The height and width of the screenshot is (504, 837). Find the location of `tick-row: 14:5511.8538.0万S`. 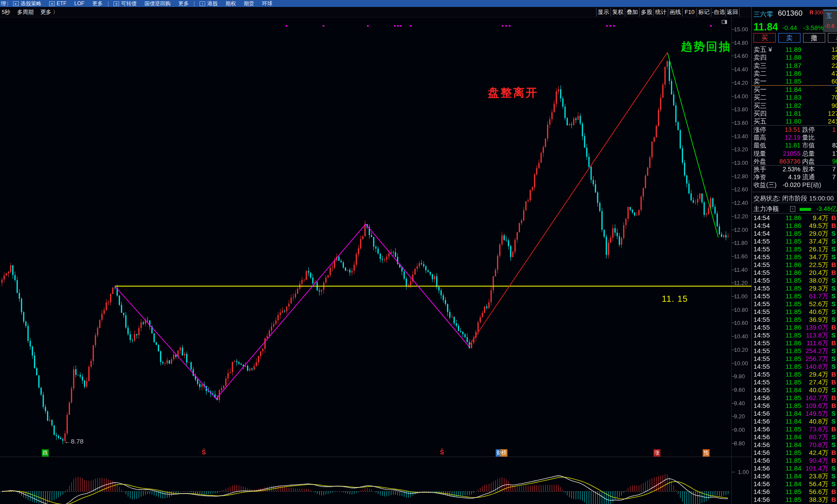

tick-row: 14:5511.8538.0万S is located at coordinates (794, 280).